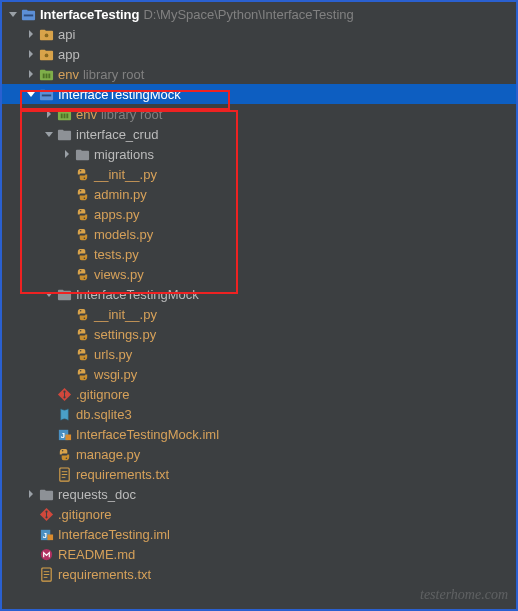  Describe the element at coordinates (46, 74) in the screenshot. I see `lib-icon` at that location.